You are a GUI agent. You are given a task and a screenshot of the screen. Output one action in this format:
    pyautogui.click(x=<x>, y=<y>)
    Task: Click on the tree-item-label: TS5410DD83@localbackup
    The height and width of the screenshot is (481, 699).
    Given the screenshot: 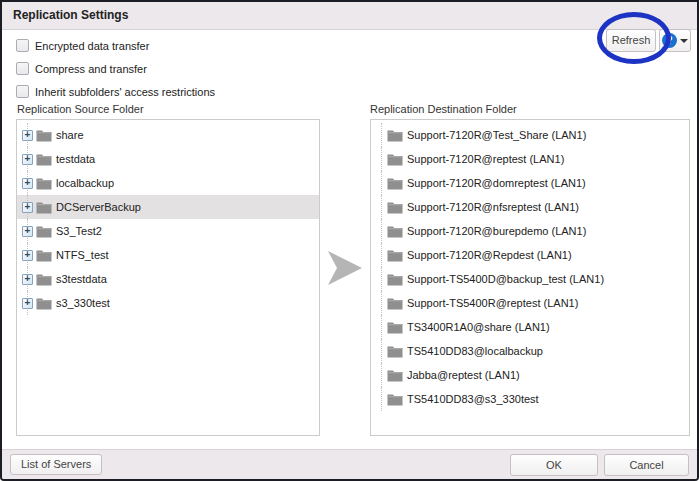 What is the action you would take?
    pyautogui.click(x=475, y=351)
    